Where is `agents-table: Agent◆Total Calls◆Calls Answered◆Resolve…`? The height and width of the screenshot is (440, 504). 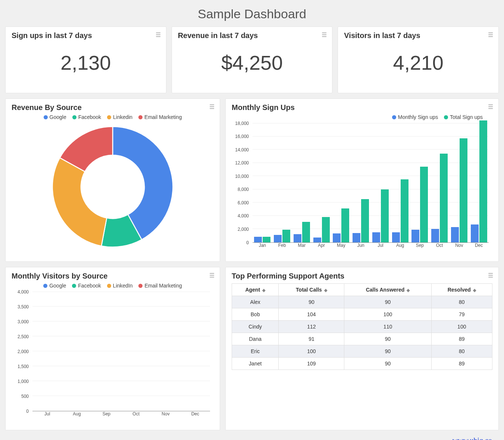 agents-table: Agent◆Total Calls◆Calls Answered◆Resolve… is located at coordinates (362, 327).